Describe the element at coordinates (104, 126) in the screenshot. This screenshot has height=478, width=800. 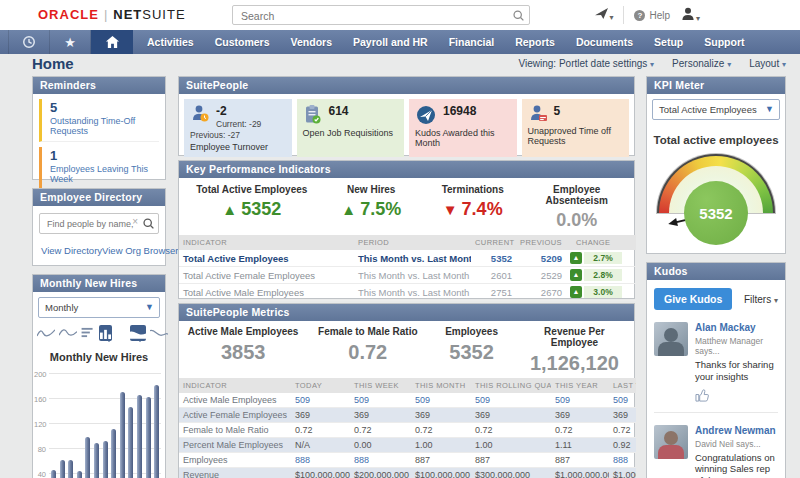
I see `reminder-label: Outstanding Time-Off Requests` at that location.